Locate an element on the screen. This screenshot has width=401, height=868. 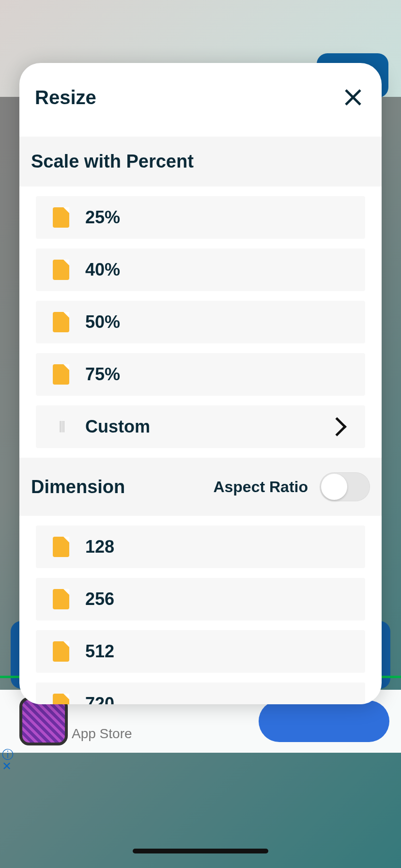
dimension-option-512: 512 is located at coordinates (200, 651).